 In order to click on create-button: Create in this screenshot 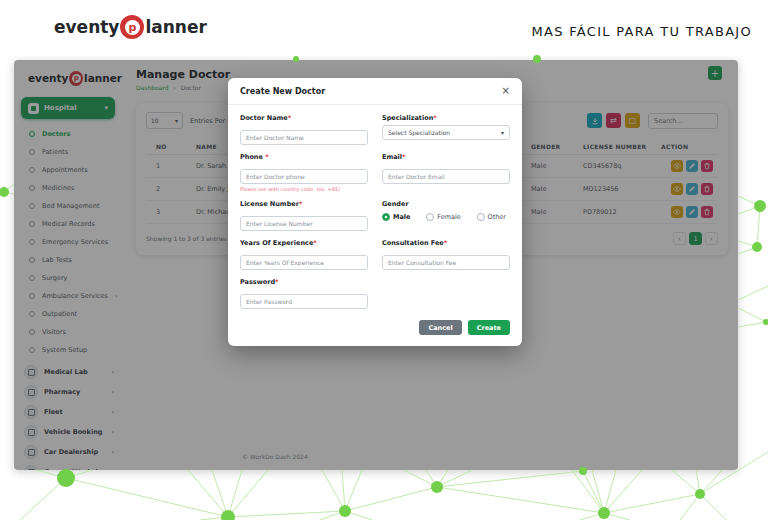, I will do `click(489, 328)`.